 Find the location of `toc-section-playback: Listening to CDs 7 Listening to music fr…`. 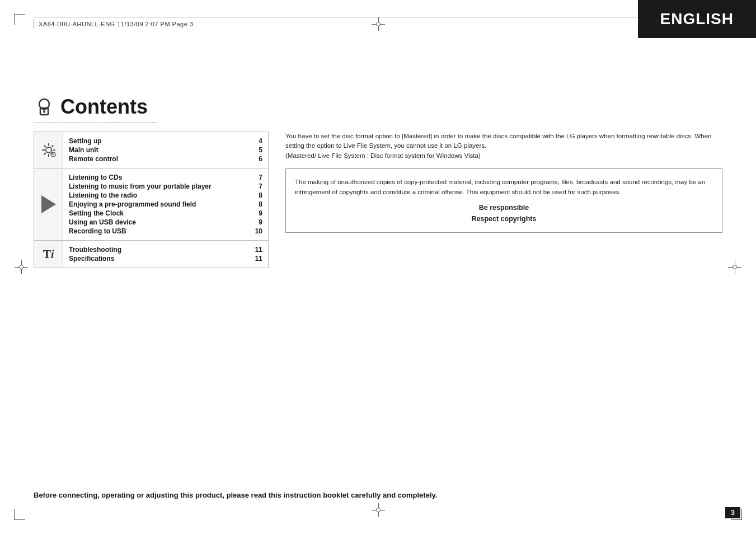

toc-section-playback: Listening to CDs 7 Listening to music fr… is located at coordinates (151, 205).